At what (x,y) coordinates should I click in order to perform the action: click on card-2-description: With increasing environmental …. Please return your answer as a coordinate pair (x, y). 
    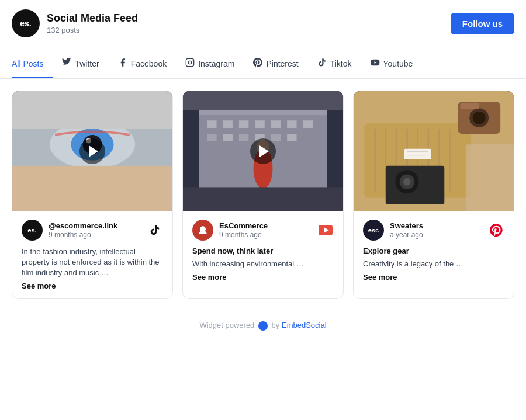
    Looking at the image, I should click on (263, 264).